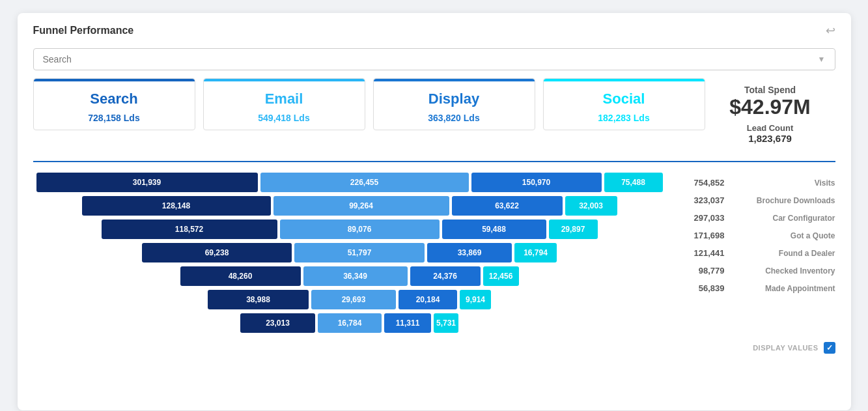 Image resolution: width=868 pixels, height=411 pixels. What do you see at coordinates (217, 253) in the screenshot?
I see `funnel-bar: 69,238` at bounding box center [217, 253].